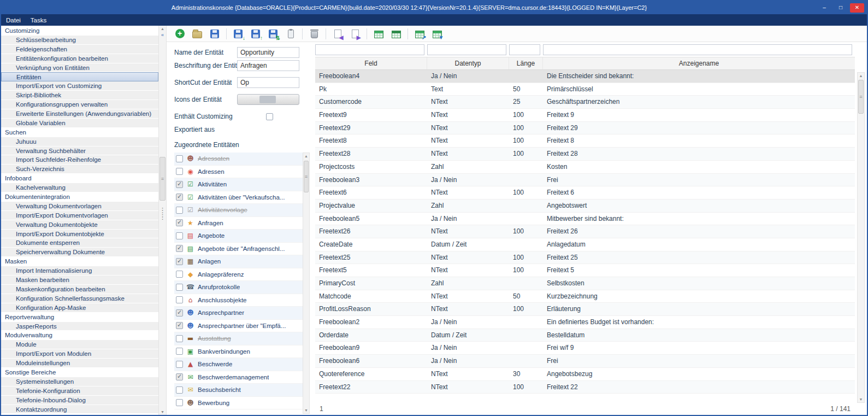 The image size is (868, 416). Describe the element at coordinates (80, 327) in the screenshot. I see `sidebar-item: JasperReports` at that location.